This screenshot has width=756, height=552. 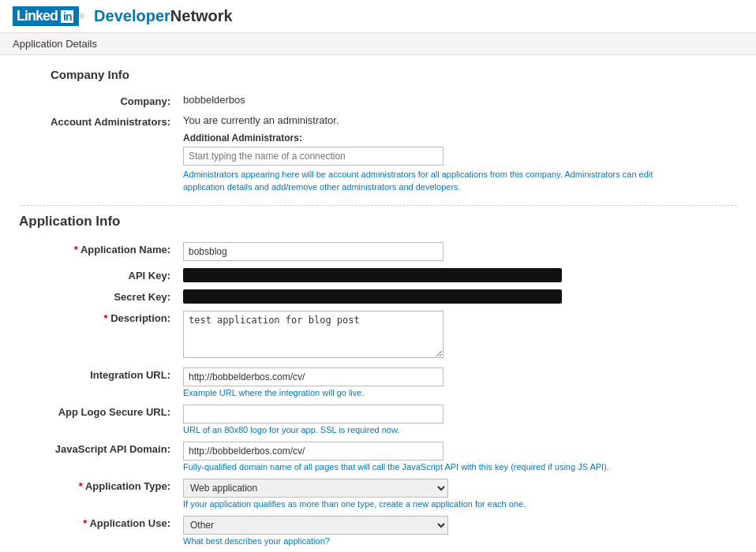 I want to click on app-logo-url-row: App Logo Secure URL: URL of an 80x80 log…, so click(x=378, y=420).